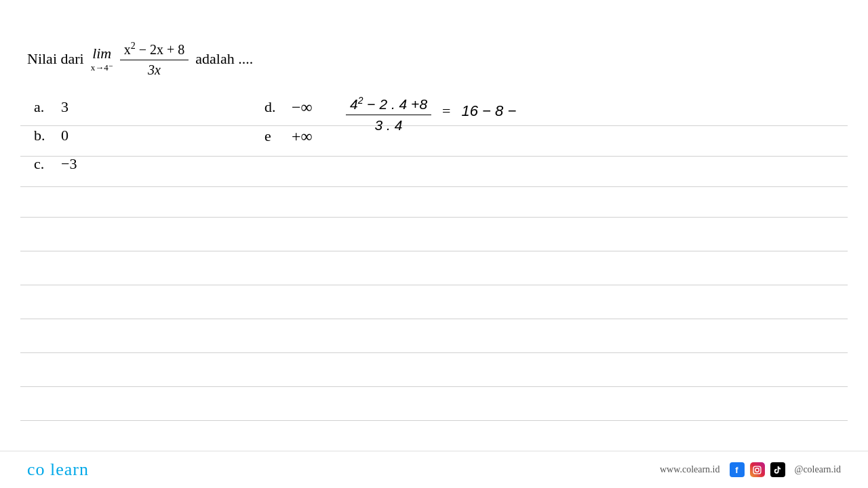  Describe the element at coordinates (149, 107) in the screenshot. I see `option-a: a. 3` at that location.